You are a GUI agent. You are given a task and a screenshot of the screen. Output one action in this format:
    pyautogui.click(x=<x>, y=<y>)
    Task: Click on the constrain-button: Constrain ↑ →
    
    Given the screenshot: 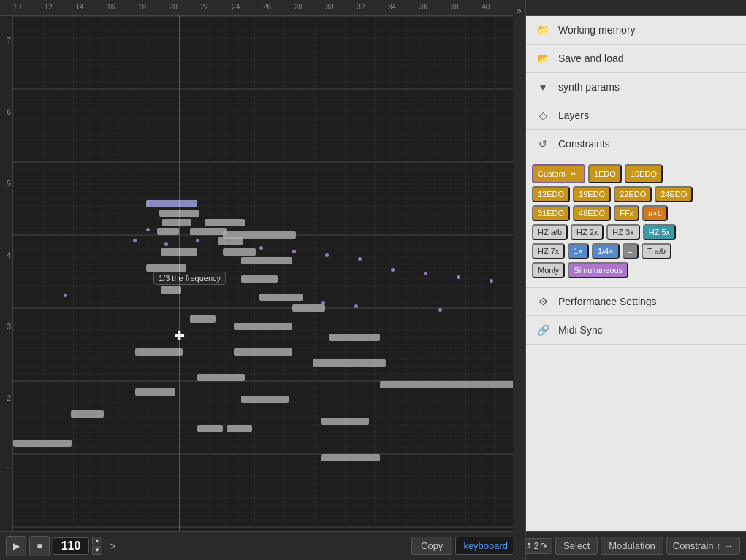 What is the action you would take?
    pyautogui.click(x=703, y=546)
    